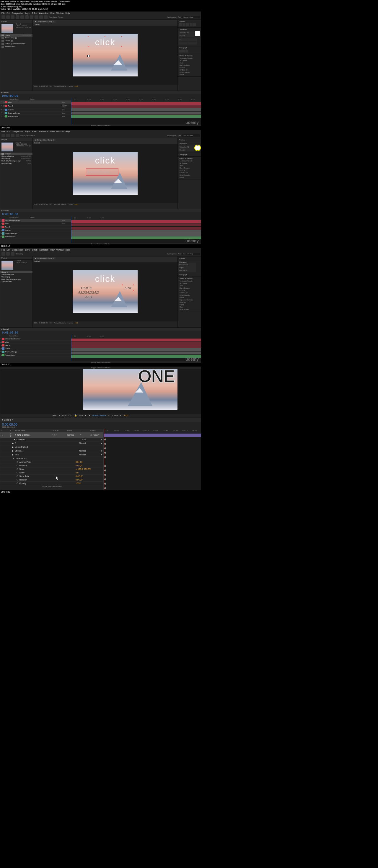 This screenshot has width=378, height=868. I want to click on last-frame-button, so click(195, 25).